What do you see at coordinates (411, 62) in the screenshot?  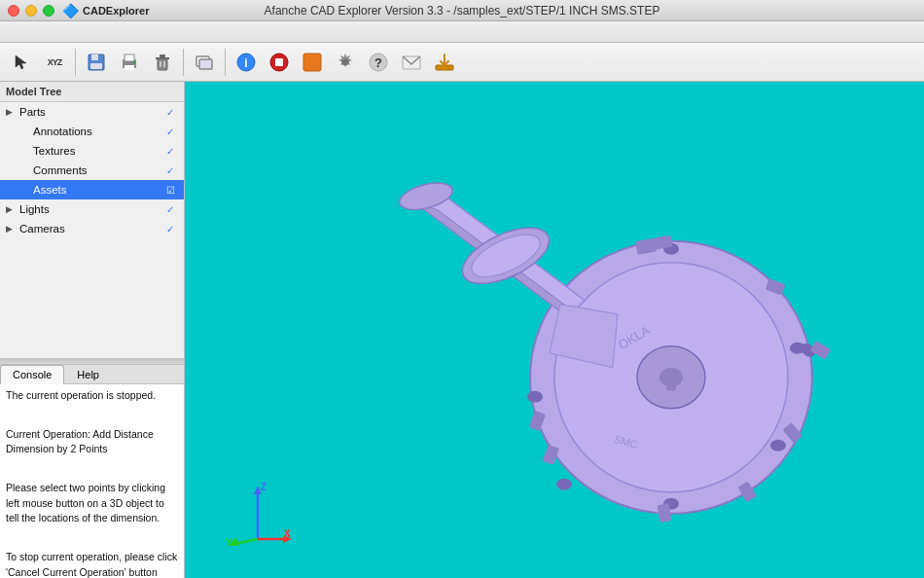 I see `email-button` at bounding box center [411, 62].